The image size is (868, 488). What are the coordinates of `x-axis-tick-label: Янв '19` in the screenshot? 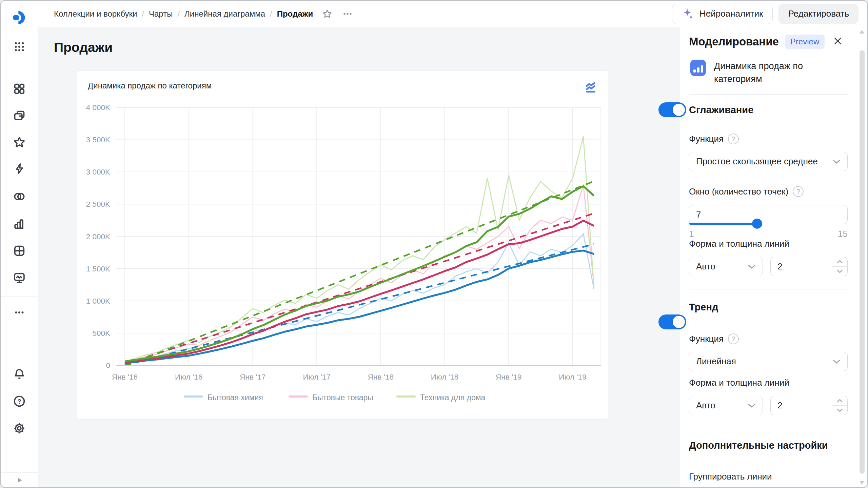 It's located at (509, 377).